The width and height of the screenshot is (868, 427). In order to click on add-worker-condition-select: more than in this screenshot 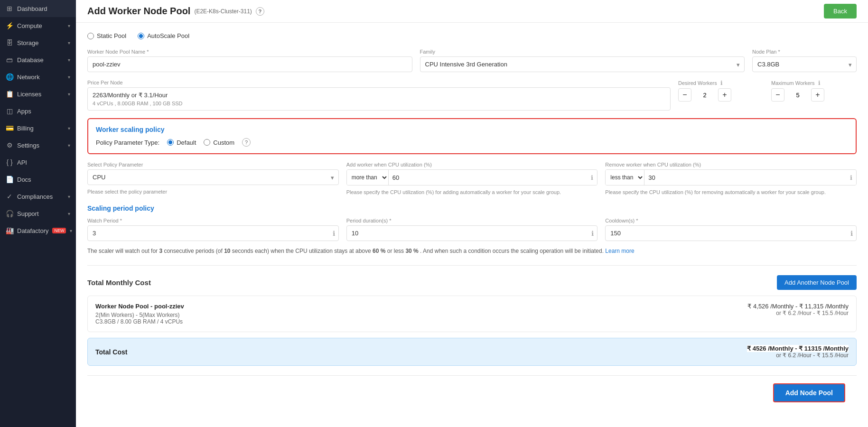, I will do `click(368, 177)`.